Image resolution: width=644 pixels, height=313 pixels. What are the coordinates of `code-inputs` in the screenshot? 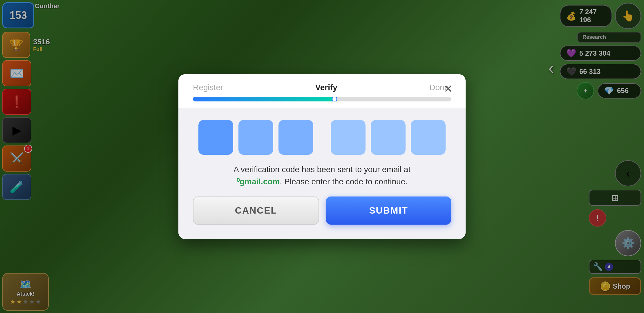 It's located at (322, 137).